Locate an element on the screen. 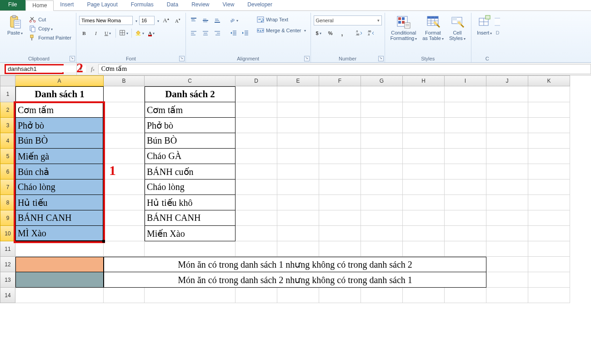 The width and height of the screenshot is (591, 364). cell-D2 is located at coordinates (256, 110).